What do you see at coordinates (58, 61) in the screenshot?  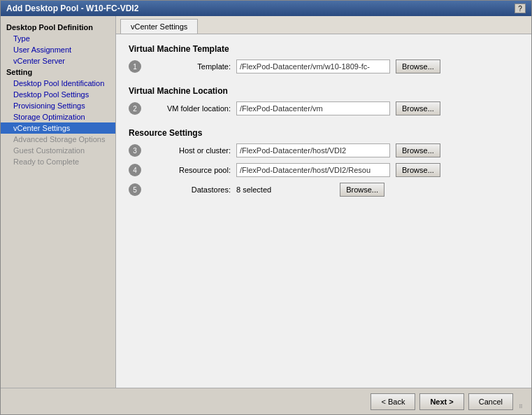 I see `sidebar-item-vcenter-server: vCenter Server` at bounding box center [58, 61].